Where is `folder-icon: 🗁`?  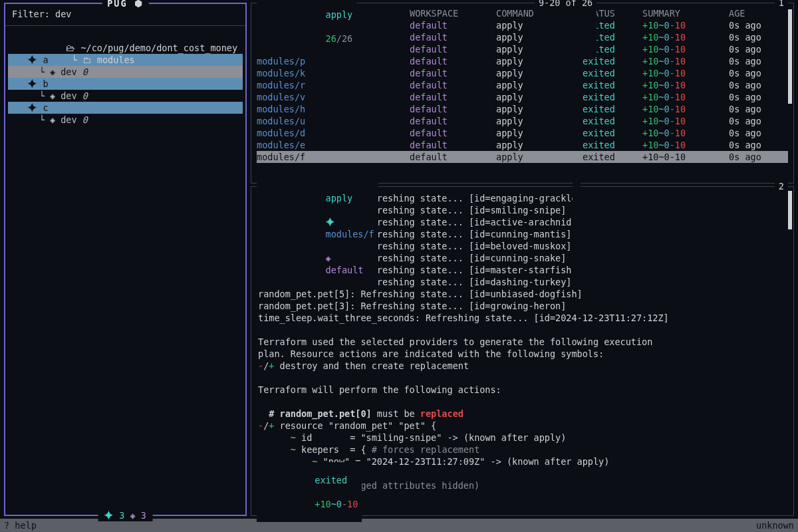
folder-icon: 🗁 is located at coordinates (73, 48).